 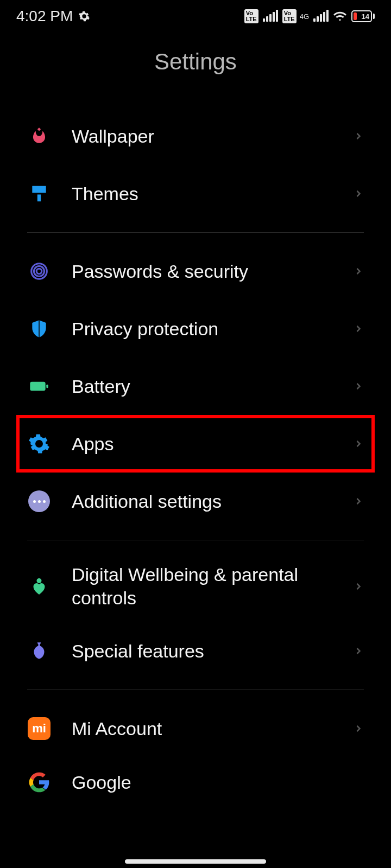 What do you see at coordinates (212, 194) in the screenshot?
I see `row-label: Themes` at bounding box center [212, 194].